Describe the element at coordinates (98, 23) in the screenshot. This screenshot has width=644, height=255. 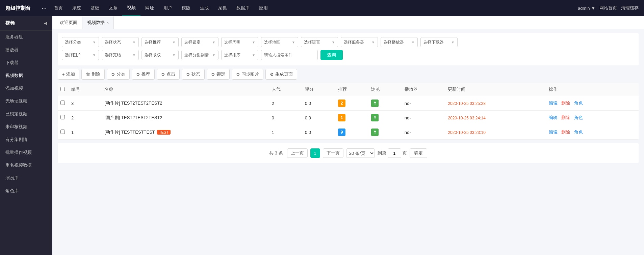
I see `tab-视频数据: 视频数据×` at that location.